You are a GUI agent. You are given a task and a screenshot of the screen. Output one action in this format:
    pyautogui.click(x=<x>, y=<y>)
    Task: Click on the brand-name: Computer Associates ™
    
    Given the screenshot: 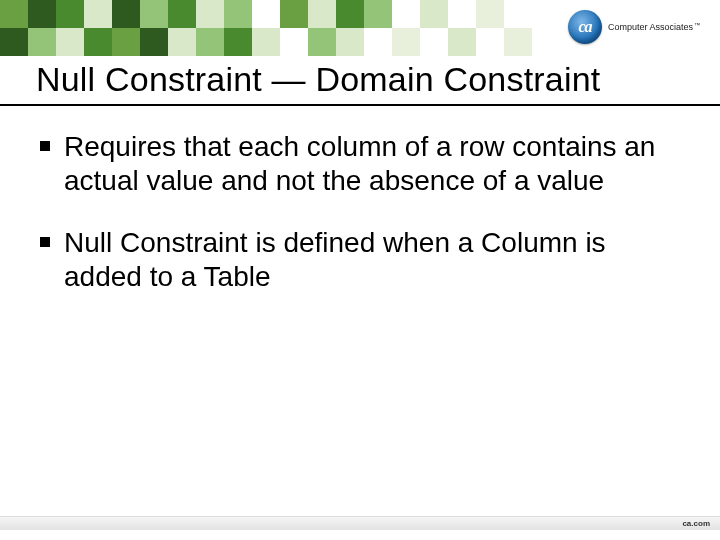 What is the action you would take?
    pyautogui.click(x=654, y=27)
    